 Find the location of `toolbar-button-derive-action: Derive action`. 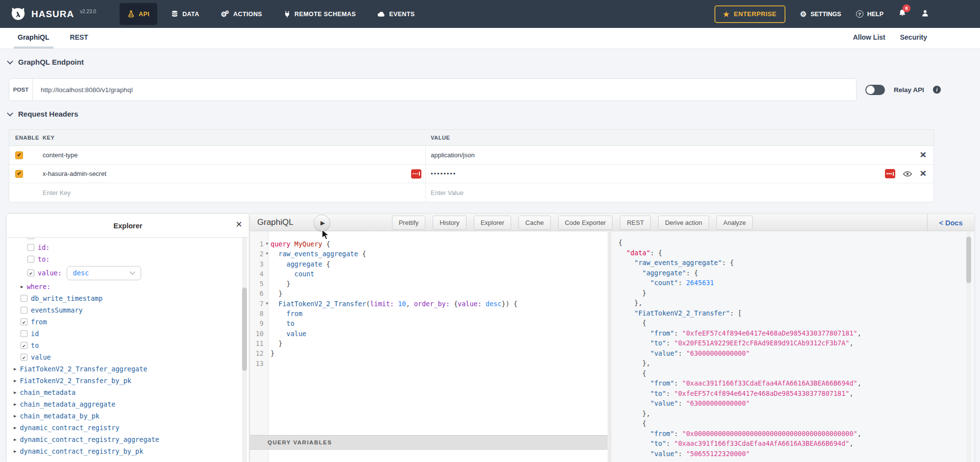

toolbar-button-derive-action: Derive action is located at coordinates (684, 222).